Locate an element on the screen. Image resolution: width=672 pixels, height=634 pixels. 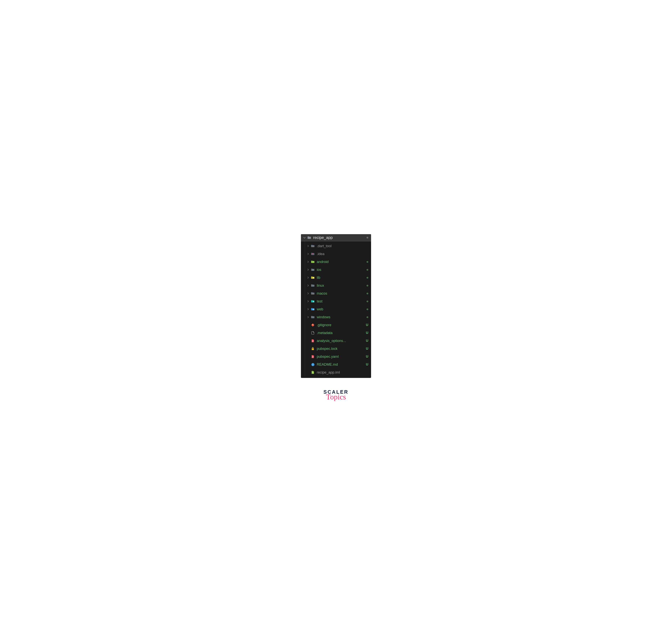
file-outline-icon is located at coordinates (313, 333).